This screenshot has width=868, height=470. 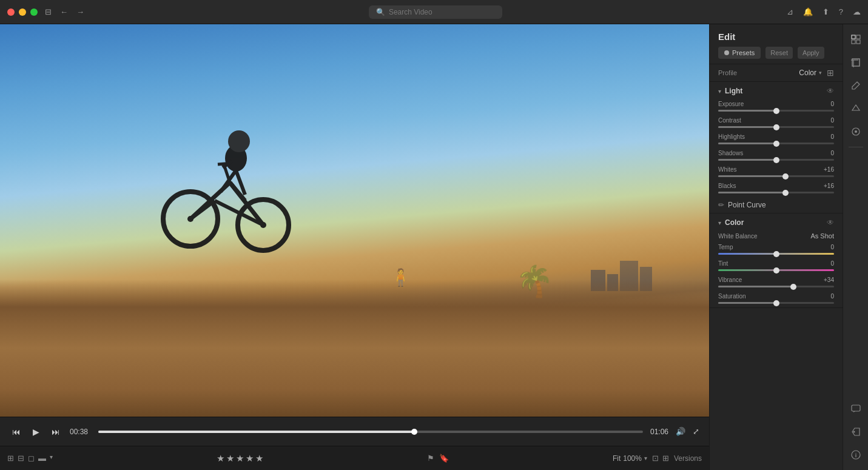 I want to click on list-dropdown-icon: ▾, so click(x=51, y=458).